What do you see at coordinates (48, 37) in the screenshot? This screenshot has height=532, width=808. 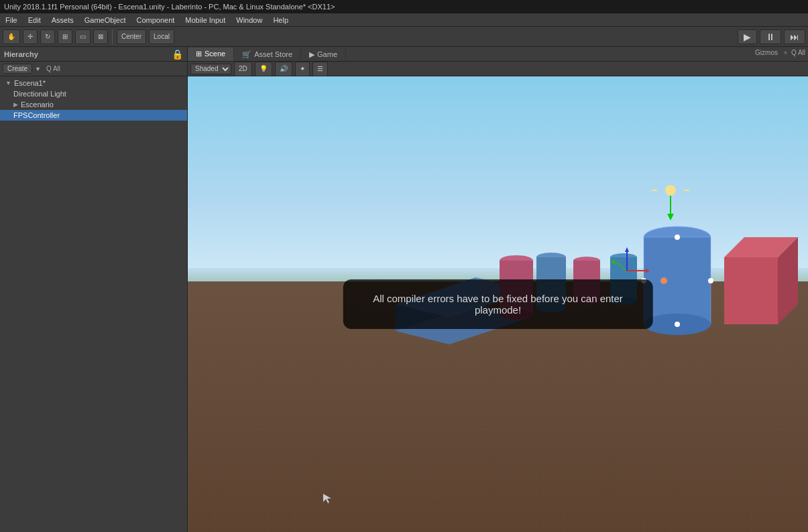 I see `rotate-tool-button: ↻` at bounding box center [48, 37].